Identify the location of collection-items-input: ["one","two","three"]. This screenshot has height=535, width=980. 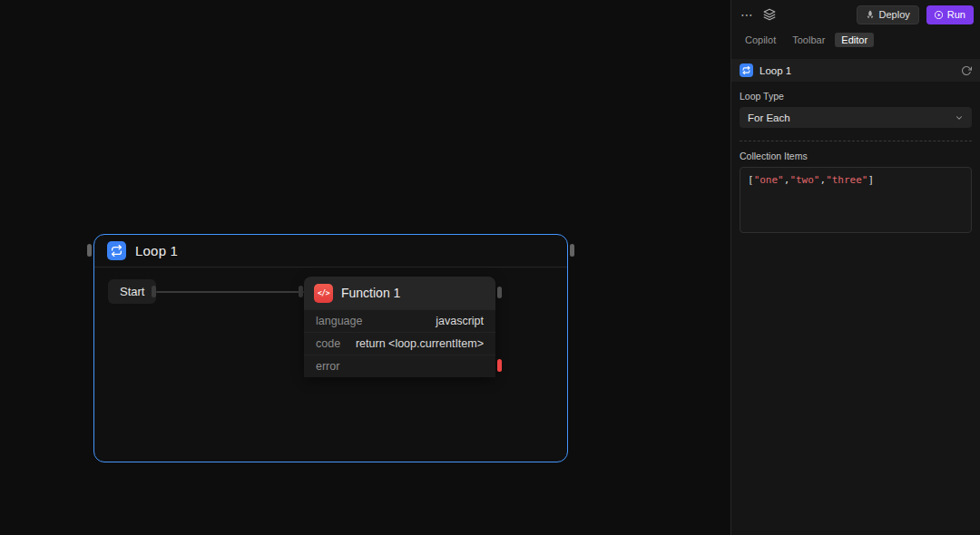
(856, 199).